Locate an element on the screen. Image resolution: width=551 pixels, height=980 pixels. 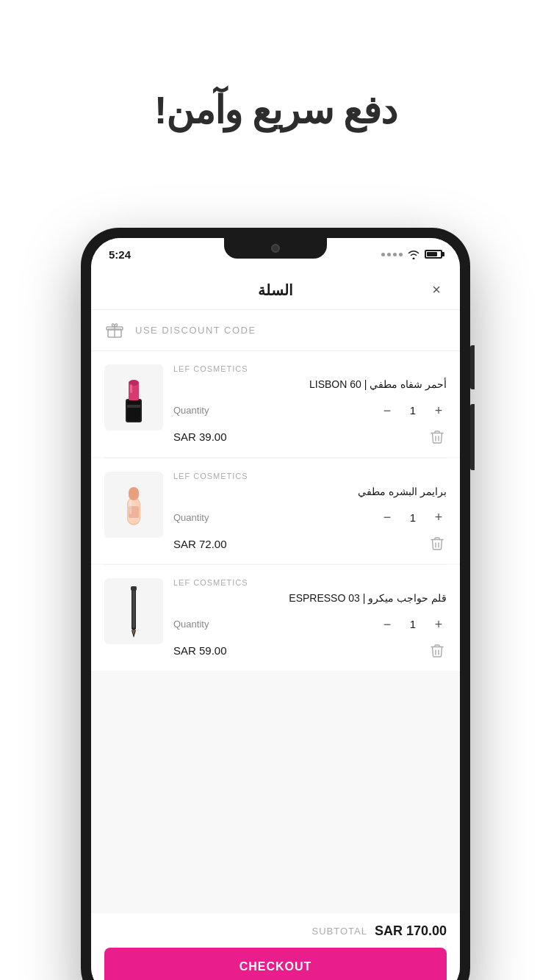
discount-placeholder: USE DISCOUNT CODE is located at coordinates (195, 331).